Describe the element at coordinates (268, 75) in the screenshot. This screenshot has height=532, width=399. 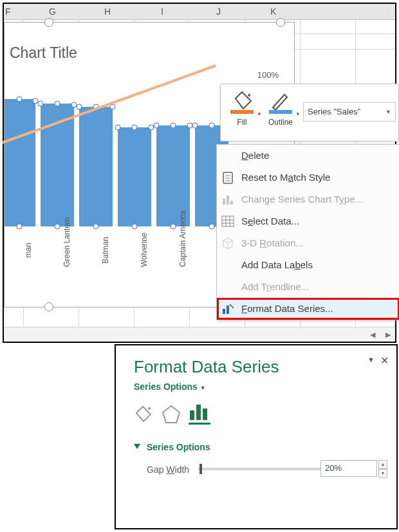
I see `y-tick-100: 100%` at that location.